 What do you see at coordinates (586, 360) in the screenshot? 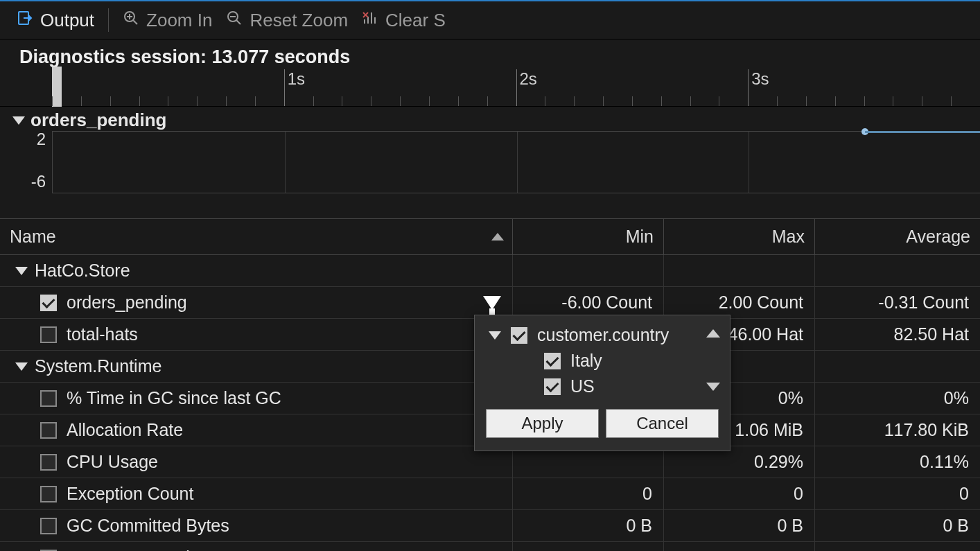
I see `option-label: Italy` at bounding box center [586, 360].